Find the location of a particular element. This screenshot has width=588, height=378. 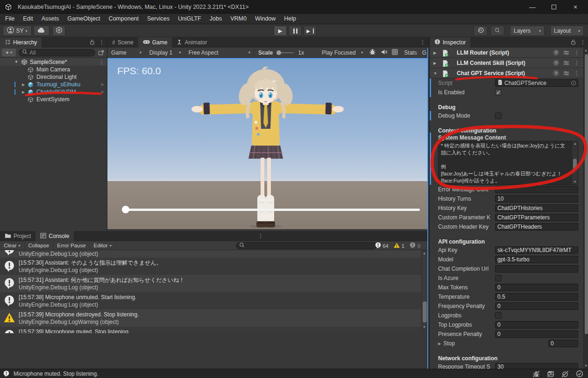

hierarchy-item-chatdollkitvrm: ▶ChatdollKitVRM> is located at coordinates (53, 92).